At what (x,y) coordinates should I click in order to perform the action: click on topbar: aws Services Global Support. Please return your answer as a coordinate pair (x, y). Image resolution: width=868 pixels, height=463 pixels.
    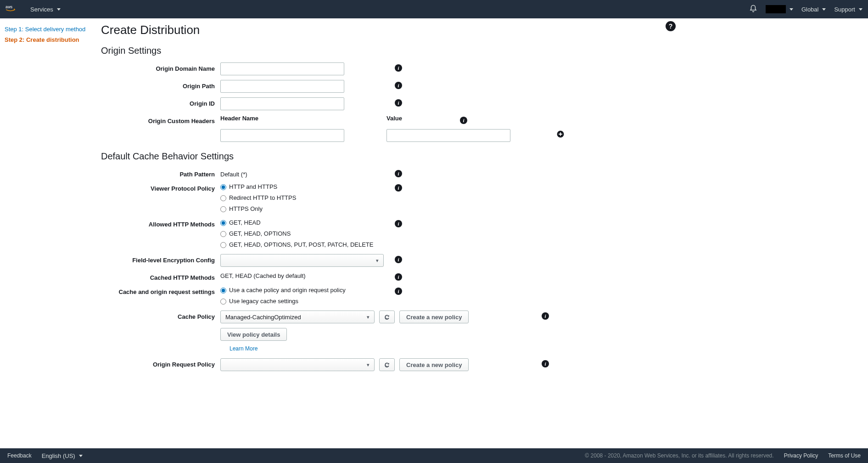
    Looking at the image, I should click on (434, 9).